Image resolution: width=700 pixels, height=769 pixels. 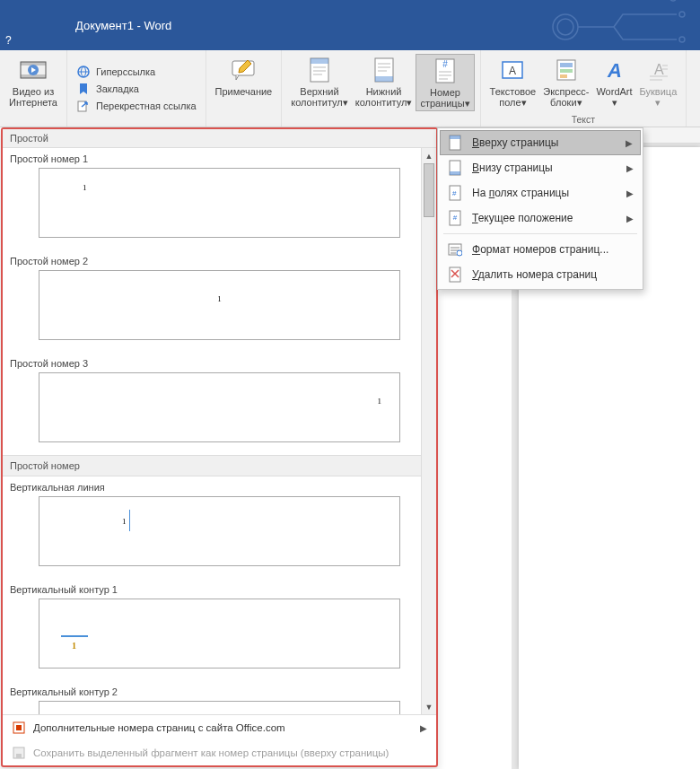 What do you see at coordinates (244, 76) in the screenshot?
I see `comment-button: Примечание` at bounding box center [244, 76].